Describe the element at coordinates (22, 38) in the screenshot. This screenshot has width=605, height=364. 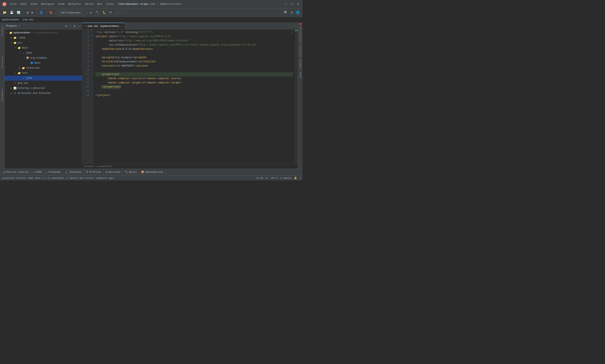
I see `idea-name: .idea` at that location.